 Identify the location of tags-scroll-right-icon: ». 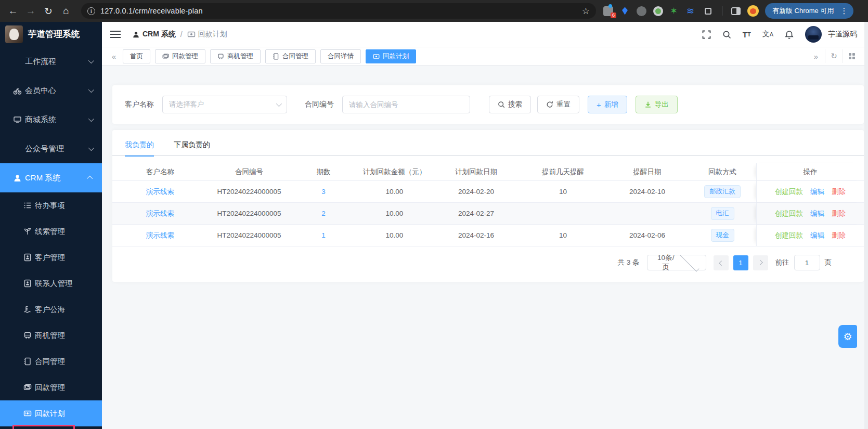
(816, 56).